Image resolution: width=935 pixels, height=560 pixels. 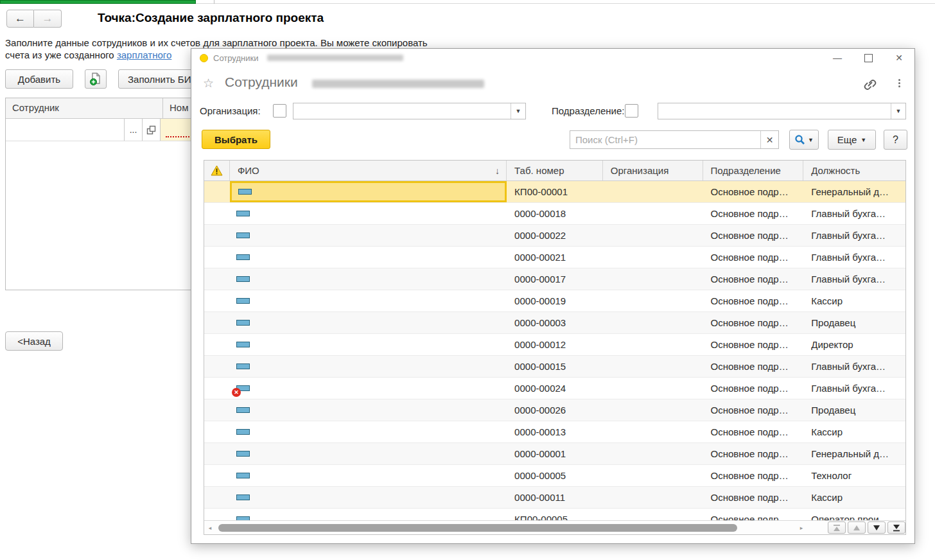 What do you see at coordinates (555, 515) in the screenshot?
I see `table-row: КП00-00005Основное подрОператор прои` at bounding box center [555, 515].